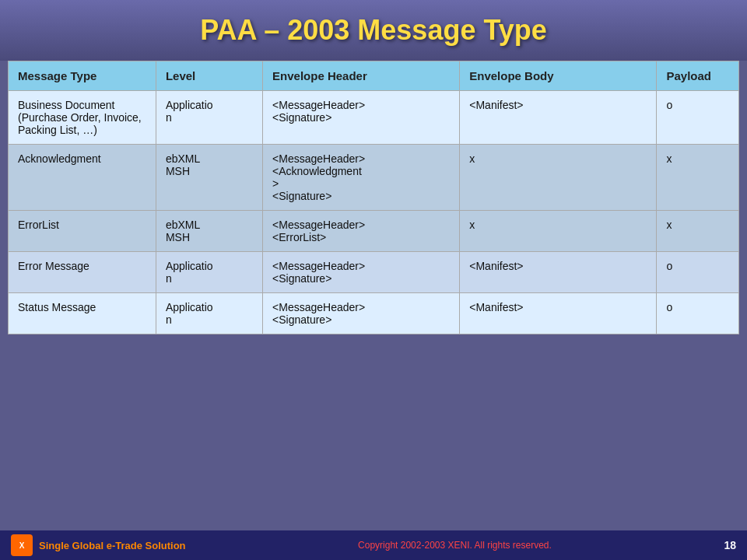 The height and width of the screenshot is (560, 747). Describe the element at coordinates (559, 232) in the screenshot. I see `cell-env-body-2: x` at that location.